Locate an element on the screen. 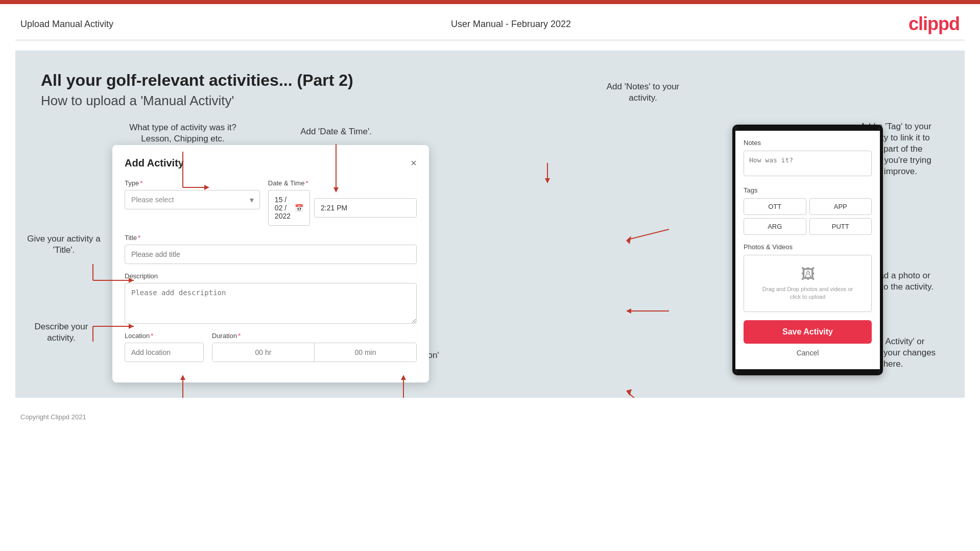 The width and height of the screenshot is (980, 551). page-title: All your golf-relevant activities... (Pa… is located at coordinates (490, 81).